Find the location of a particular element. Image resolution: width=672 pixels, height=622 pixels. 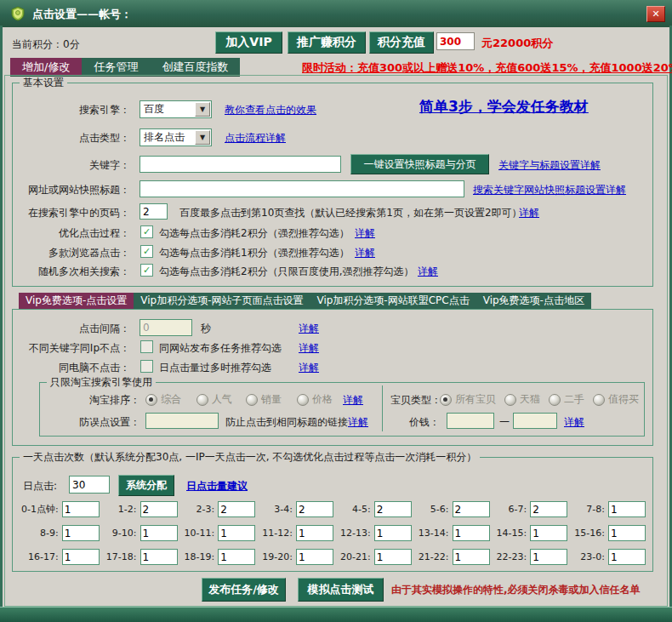

browsers-checkbox: ✓ is located at coordinates (146, 252).